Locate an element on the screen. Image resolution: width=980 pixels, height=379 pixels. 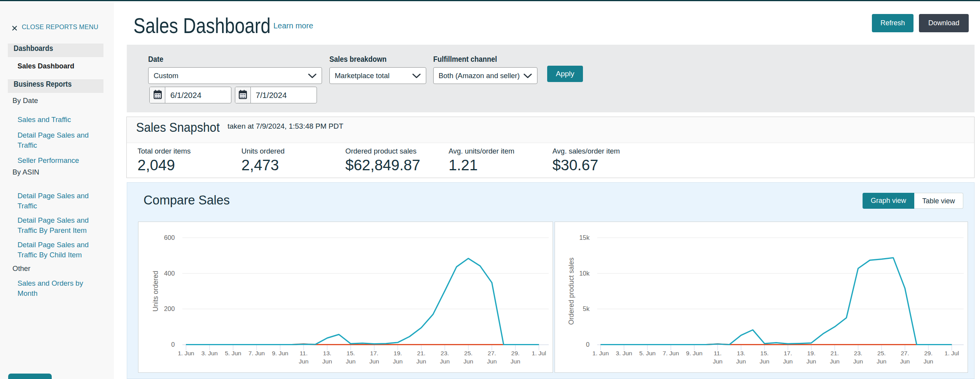
svg-text: 15k is located at coordinates (584, 238).